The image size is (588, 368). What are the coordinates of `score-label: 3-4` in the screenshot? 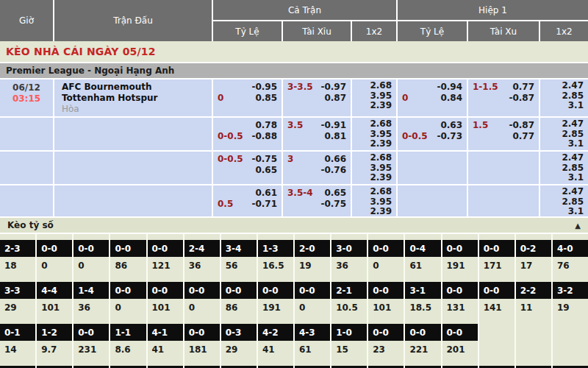 It's located at (239, 249).